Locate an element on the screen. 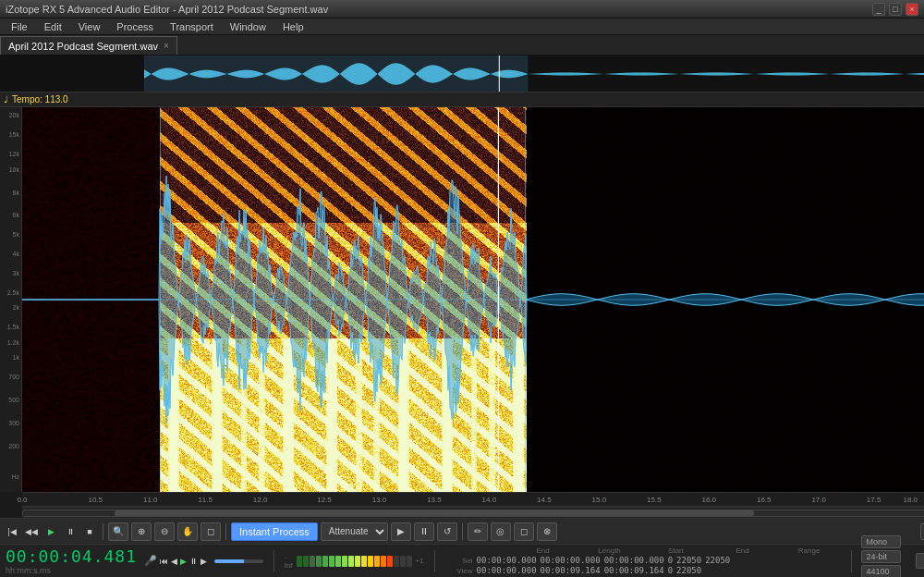  freq-5k: 5k is located at coordinates (17, 235).